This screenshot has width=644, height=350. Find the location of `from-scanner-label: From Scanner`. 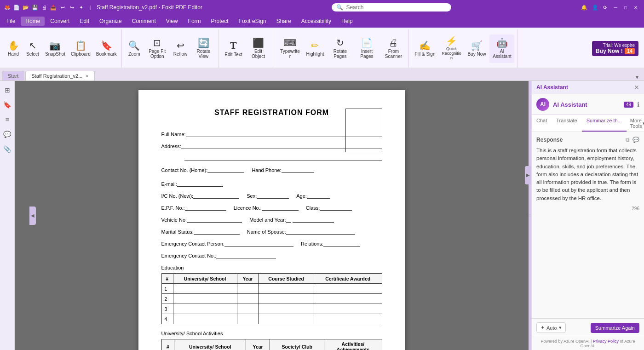

from-scanner-label: From Scanner is located at coordinates (393, 54).